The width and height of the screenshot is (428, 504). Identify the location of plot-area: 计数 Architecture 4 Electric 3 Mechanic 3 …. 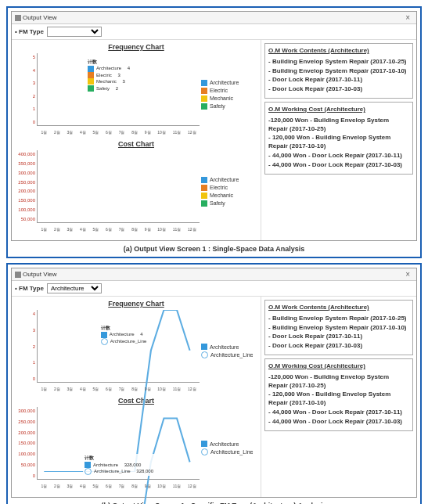
(118, 89).